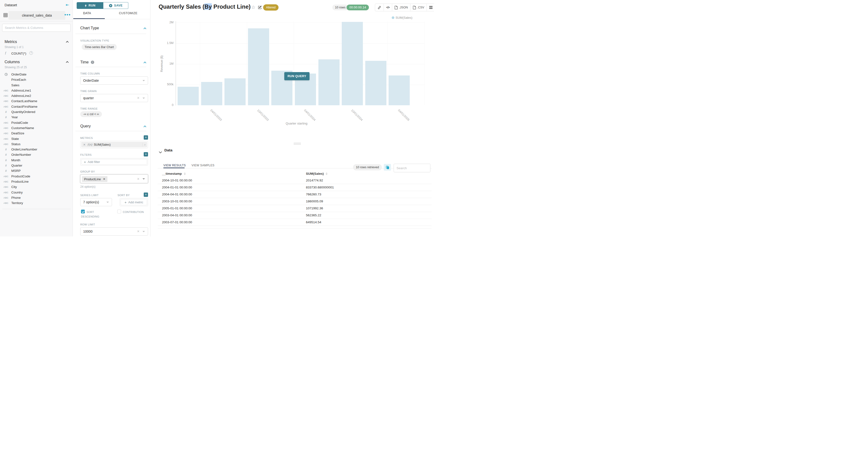 Image resolution: width=868 pixels, height=473 pixels. What do you see at coordinates (96, 202) in the screenshot?
I see `series-limit-select: 7 option(s)` at bounding box center [96, 202].